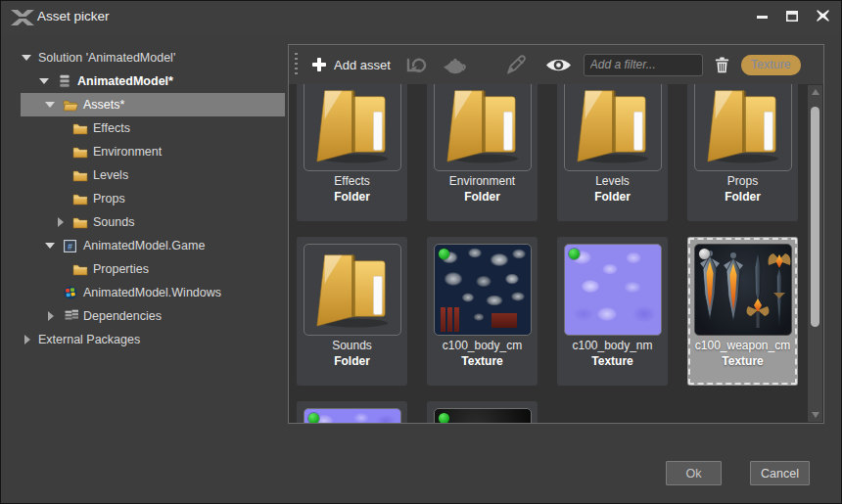 The height and width of the screenshot is (504, 842). What do you see at coordinates (153, 293) in the screenshot?
I see `tree-item-animatedmodel-windows: AnimatedModel.Windows` at bounding box center [153, 293].